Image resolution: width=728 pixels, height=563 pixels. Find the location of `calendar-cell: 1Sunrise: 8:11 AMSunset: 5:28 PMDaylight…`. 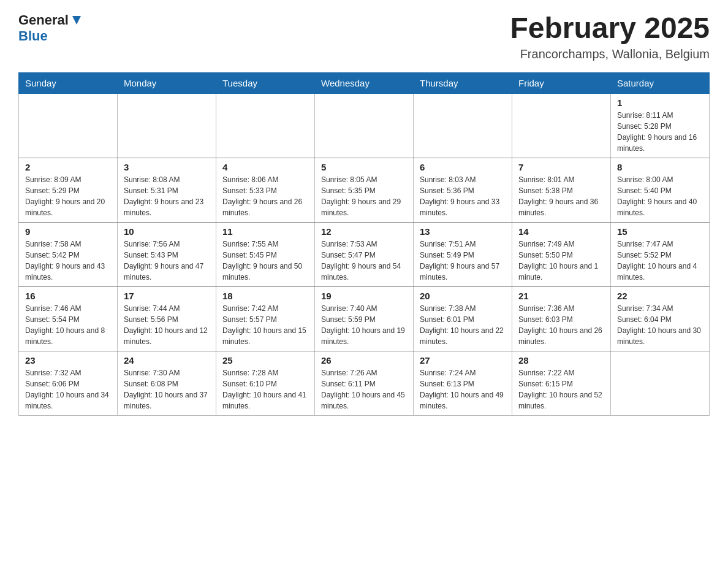

calendar-cell: 1Sunrise: 8:11 AMSunset: 5:28 PMDaylight… is located at coordinates (661, 125).